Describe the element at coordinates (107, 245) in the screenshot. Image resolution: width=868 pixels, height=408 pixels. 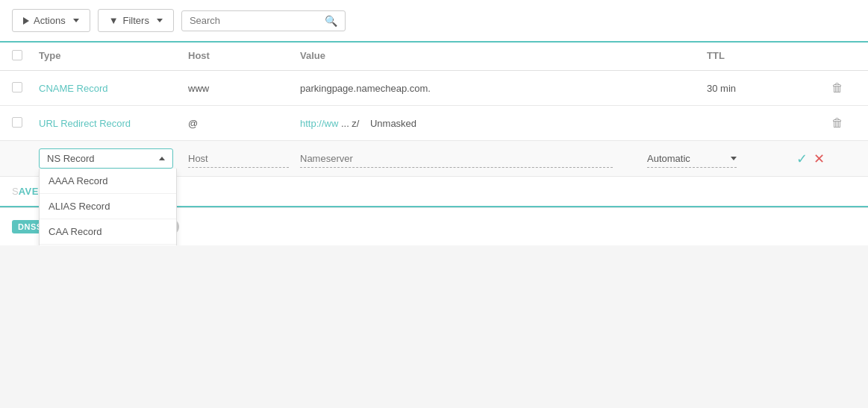
I see `dropdown-item-cname: CNAME Record` at that location.